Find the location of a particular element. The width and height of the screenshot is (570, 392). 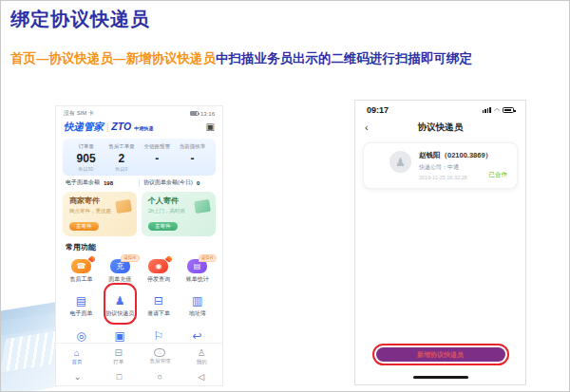

wifi-icon: ◠ is located at coordinates (497, 110).